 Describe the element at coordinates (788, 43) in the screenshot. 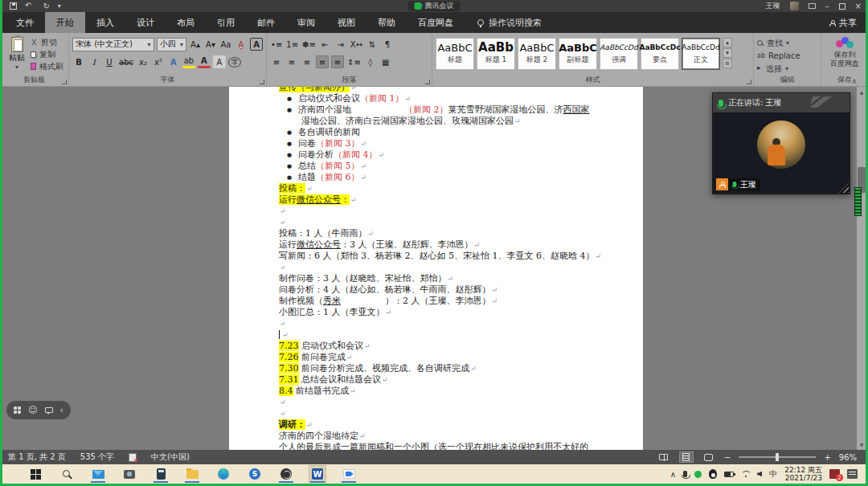

I see `find-button: 查找▾` at that location.